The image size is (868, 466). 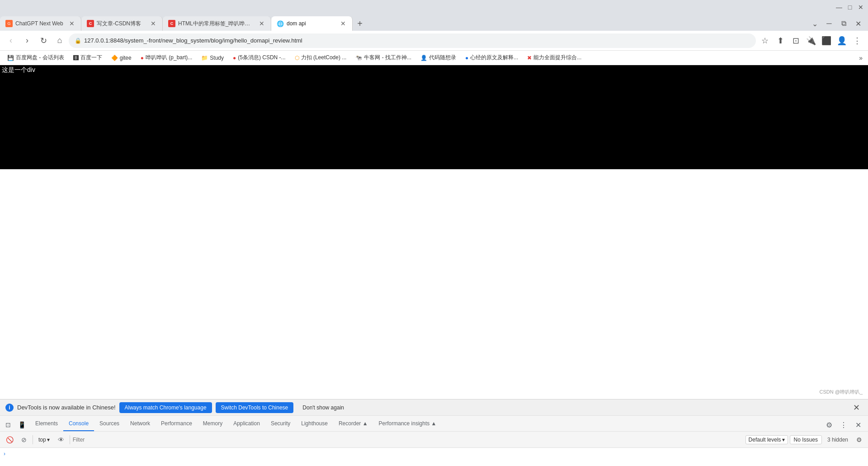 I want to click on title-bar-right: — □ ✕, so click(x=850, y=7).